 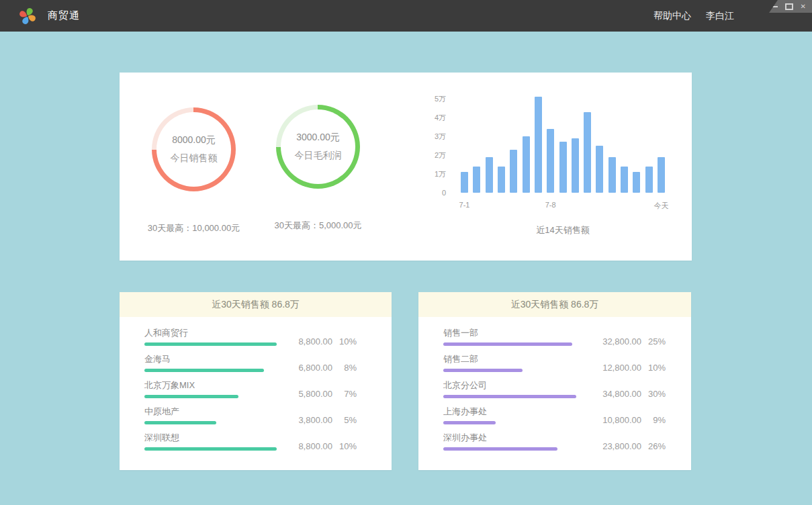 I want to click on donut-ring: 8000.00元 今日销售额, so click(x=193, y=149).